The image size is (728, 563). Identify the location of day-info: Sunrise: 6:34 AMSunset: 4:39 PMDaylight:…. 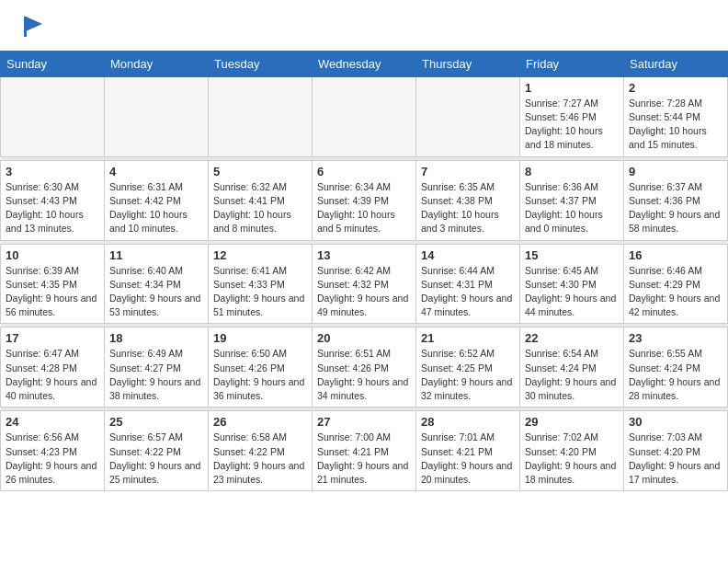
(364, 208).